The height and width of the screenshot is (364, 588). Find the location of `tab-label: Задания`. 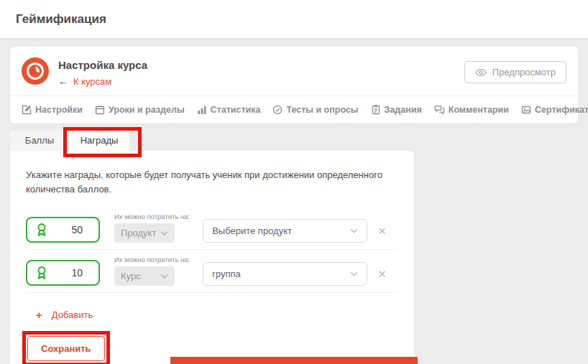

tab-label: Задания is located at coordinates (403, 110).